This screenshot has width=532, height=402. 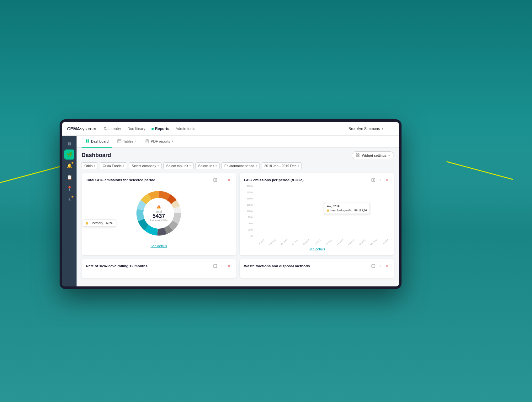 What do you see at coordinates (222, 129) in the screenshot?
I see `navbar-links: Data entry Doc library Reports Admin too…` at bounding box center [222, 129].